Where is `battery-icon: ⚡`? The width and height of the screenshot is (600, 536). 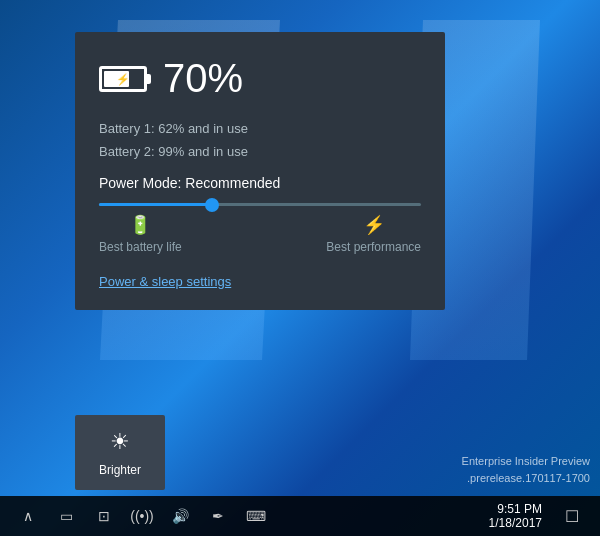 battery-icon: ⚡ is located at coordinates (123, 79).